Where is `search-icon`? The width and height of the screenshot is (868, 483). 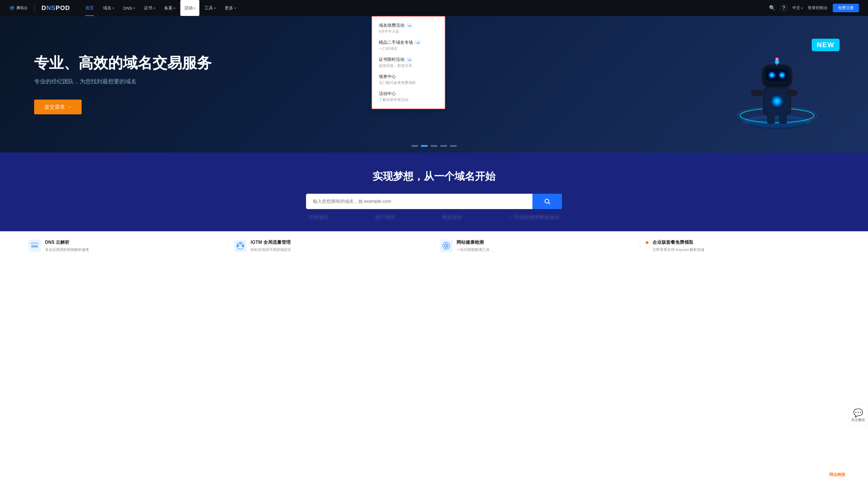 search-icon is located at coordinates (547, 202).